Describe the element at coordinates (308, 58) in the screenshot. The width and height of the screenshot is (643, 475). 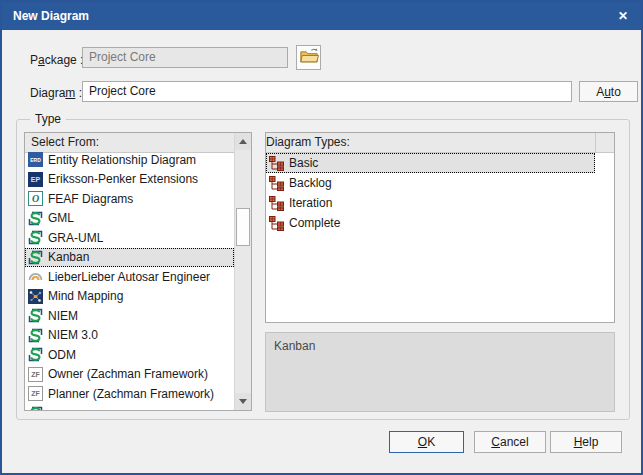
I see `browse-package-button` at that location.